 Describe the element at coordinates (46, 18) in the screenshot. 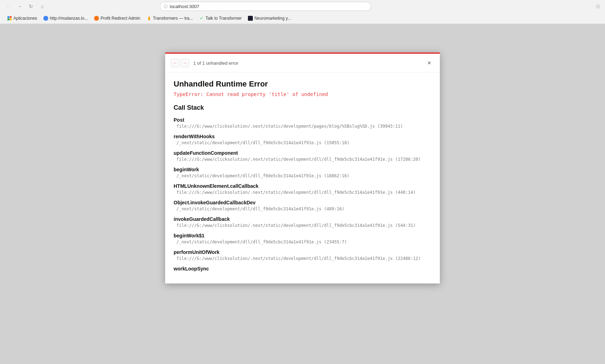

I see `mudanzas-favicon` at that location.